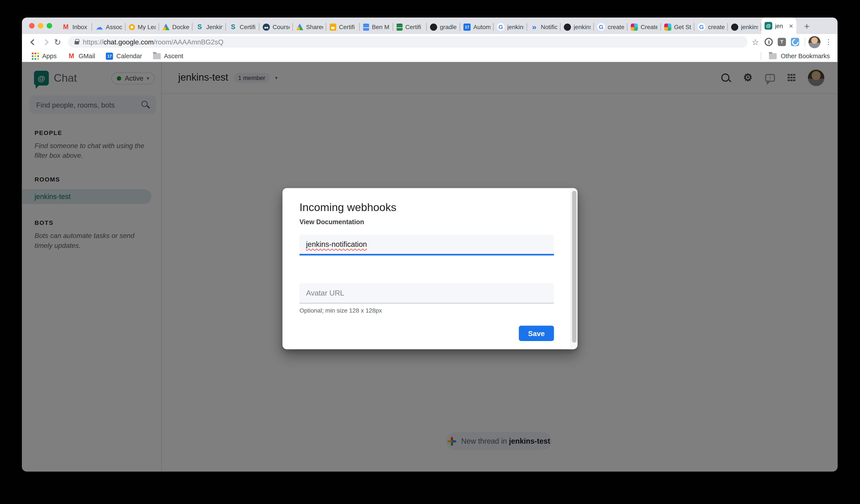 This screenshot has width=860, height=504. Describe the element at coordinates (769, 42) in the screenshot. I see `password-manager-extension-icon` at that location.